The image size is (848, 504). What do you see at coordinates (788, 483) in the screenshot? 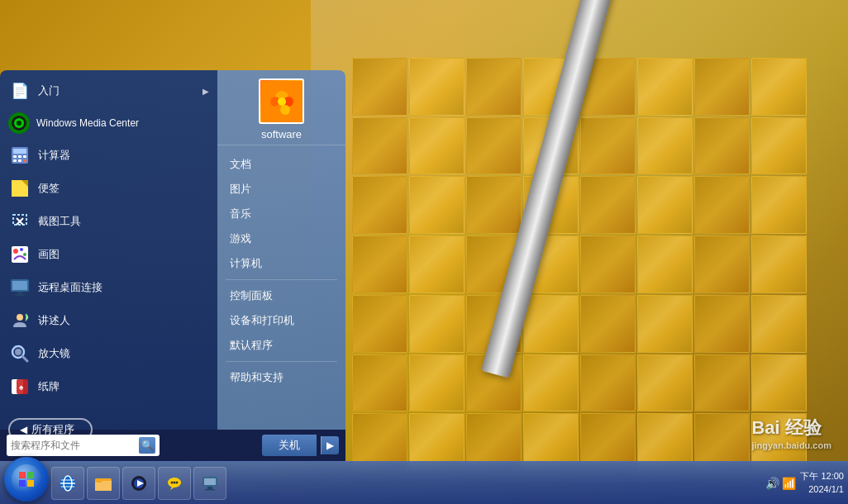
I see `network-tray-icon: 📶` at bounding box center [788, 483].